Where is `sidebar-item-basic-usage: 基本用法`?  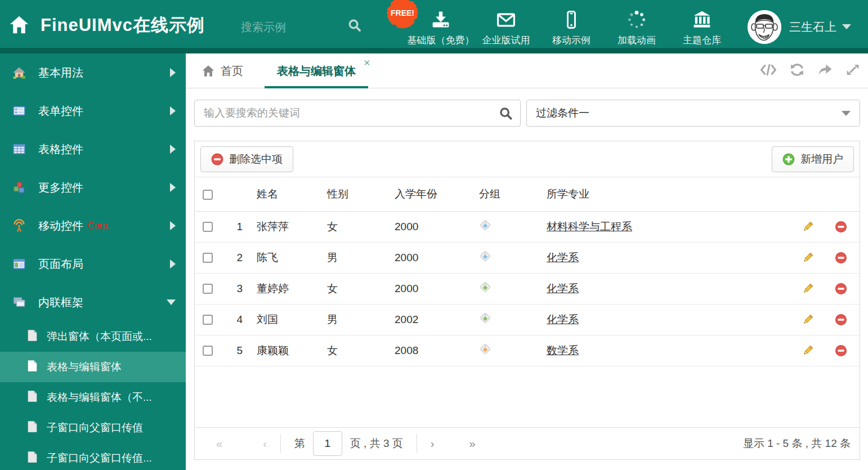
sidebar-item-basic-usage: 基本用法 is located at coordinates (93, 73).